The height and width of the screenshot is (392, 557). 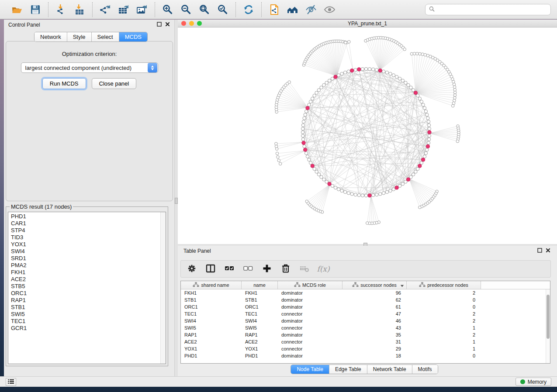 What do you see at coordinates (168, 10) in the screenshot?
I see `zoom-in-button` at bounding box center [168, 10].